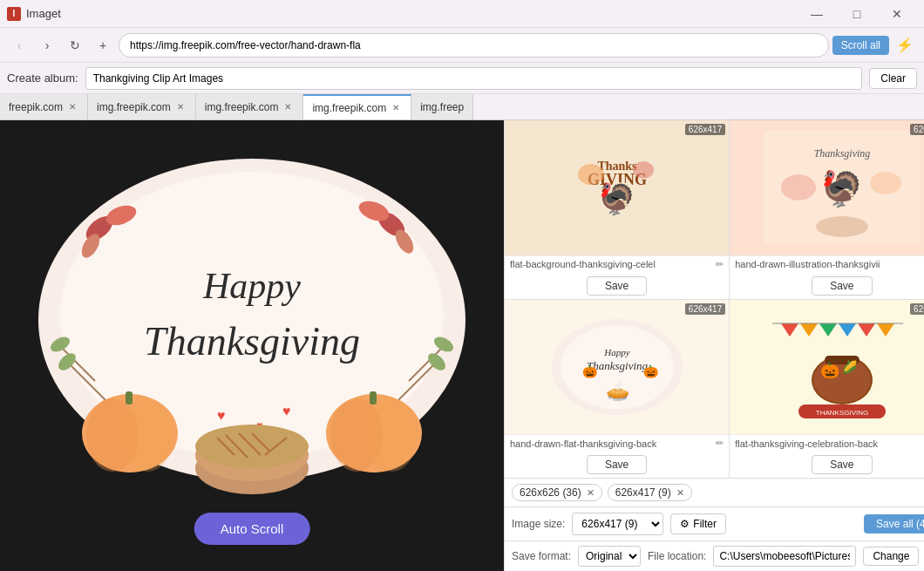 The width and height of the screenshot is (924, 571). Describe the element at coordinates (539, 524) in the screenshot. I see `image-size-label: Image size:` at that location.